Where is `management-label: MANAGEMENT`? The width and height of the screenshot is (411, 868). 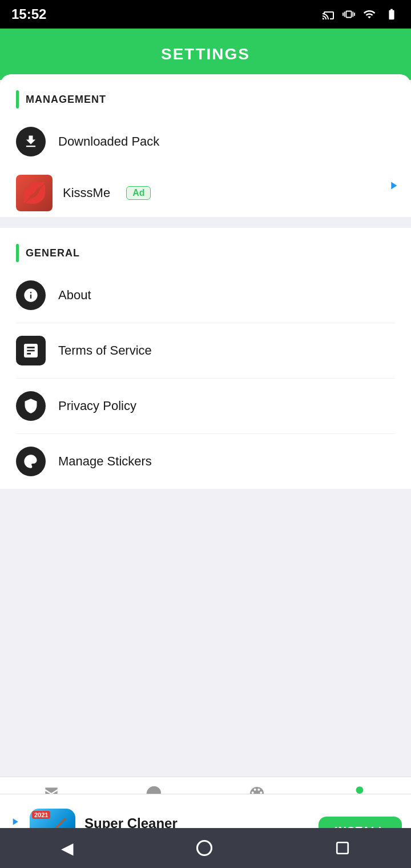 management-label: MANAGEMENT is located at coordinates (206, 99).